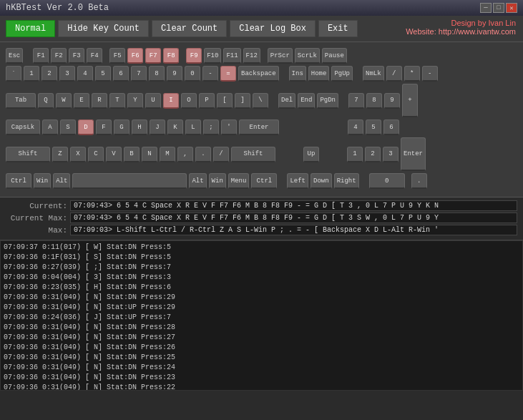  I want to click on key-f6: F6, so click(135, 56).